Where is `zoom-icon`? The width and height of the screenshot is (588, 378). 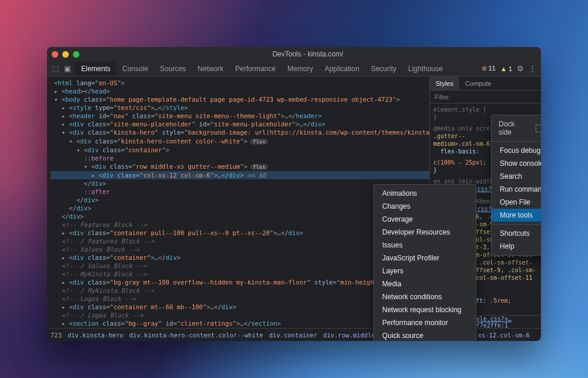 zoom-icon is located at coordinates (76, 54).